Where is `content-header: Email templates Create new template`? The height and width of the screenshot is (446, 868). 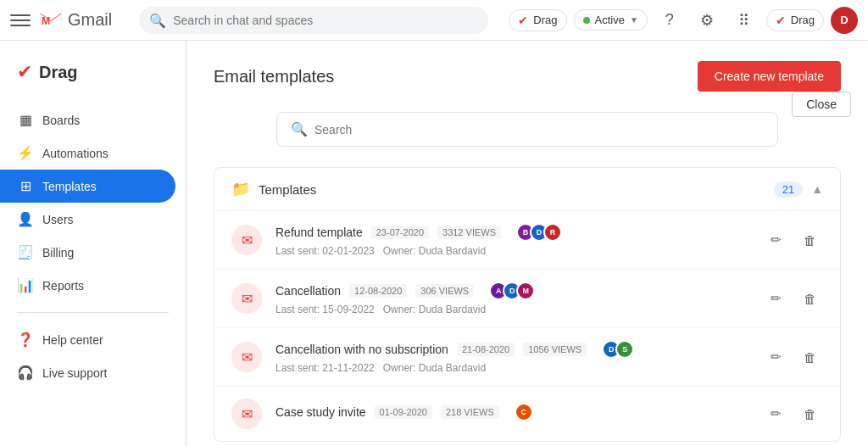
content-header: Email templates Create new template is located at coordinates (527, 76).